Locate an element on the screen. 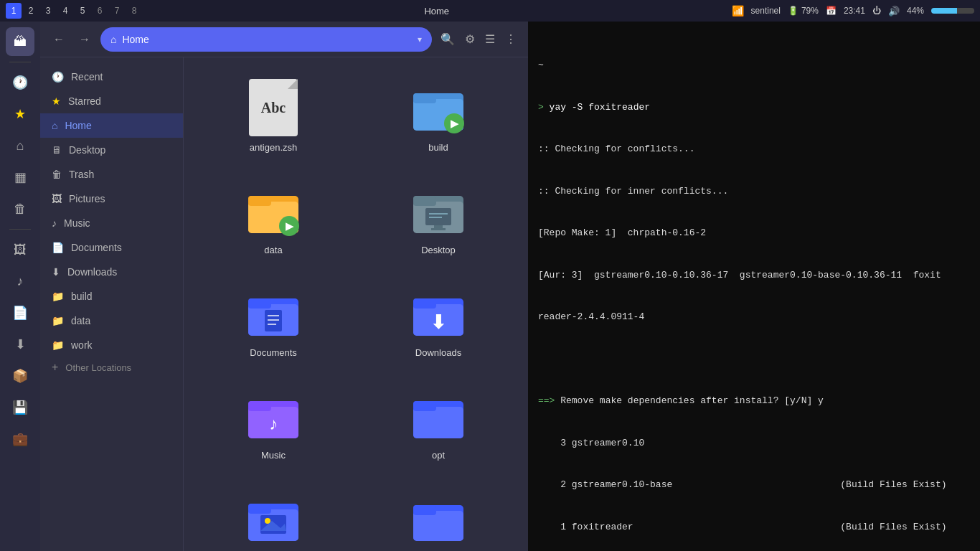  sidebar-item-work-label: work is located at coordinates (82, 345).